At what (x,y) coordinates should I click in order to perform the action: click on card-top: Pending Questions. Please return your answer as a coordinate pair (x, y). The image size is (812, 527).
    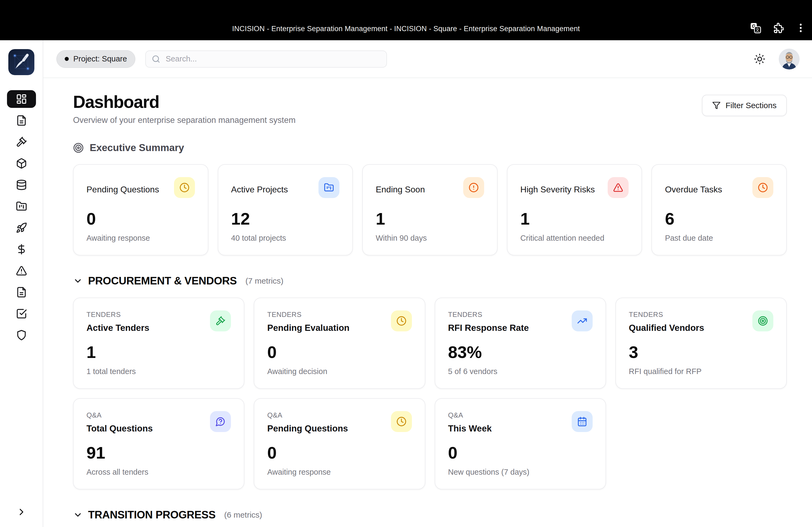
    Looking at the image, I should click on (141, 187).